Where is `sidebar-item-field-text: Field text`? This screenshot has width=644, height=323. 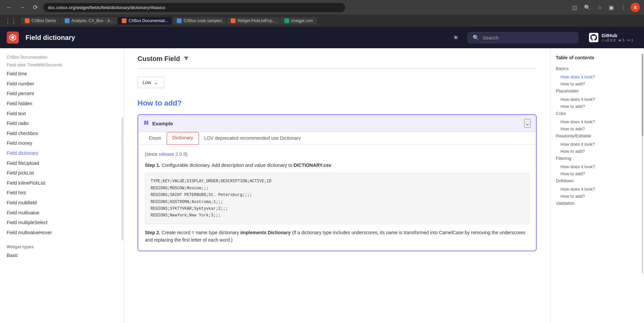 sidebar-item-field-text: Field text is located at coordinates (62, 114).